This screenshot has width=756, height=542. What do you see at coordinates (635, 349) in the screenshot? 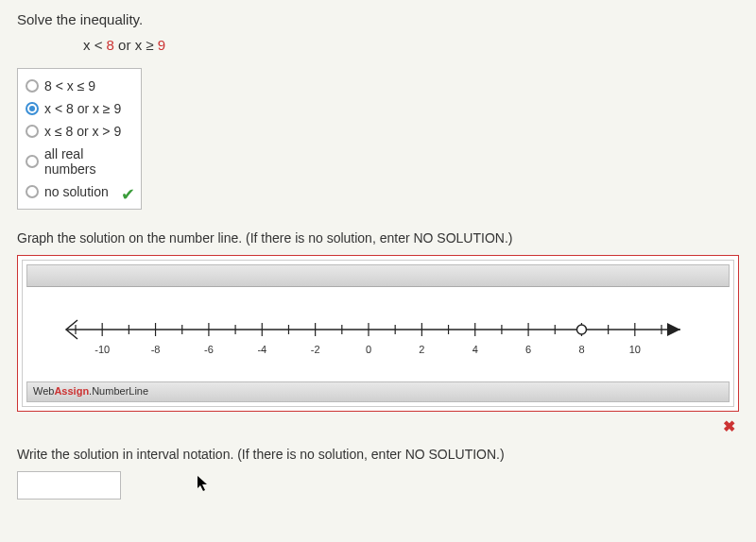
I see `svg-text: 10` at bounding box center [635, 349].